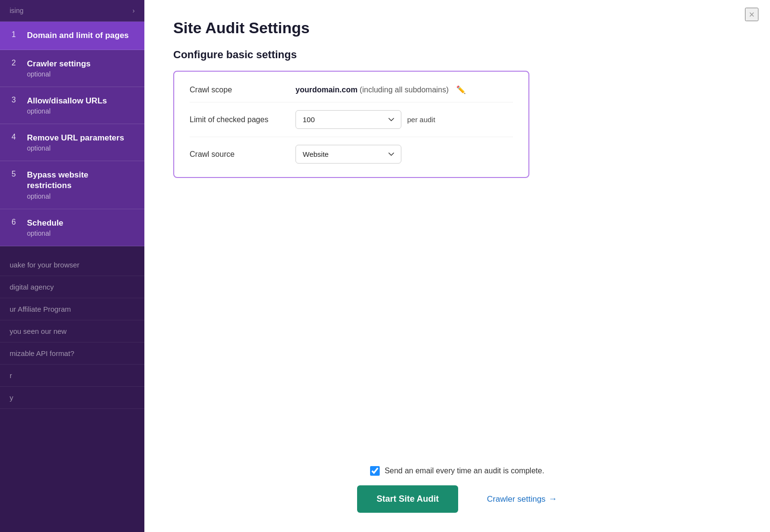 The width and height of the screenshot is (770, 532). What do you see at coordinates (76, 142) in the screenshot?
I see `nav-content-4: Remove URL parameters optional` at bounding box center [76, 142].